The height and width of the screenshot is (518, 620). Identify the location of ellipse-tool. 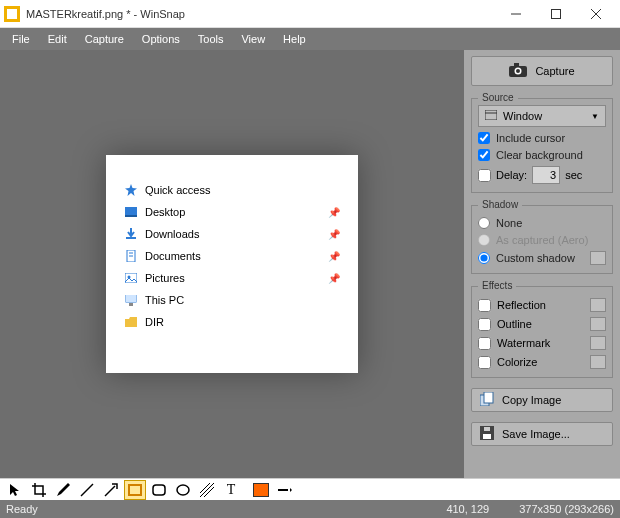
(183, 490).